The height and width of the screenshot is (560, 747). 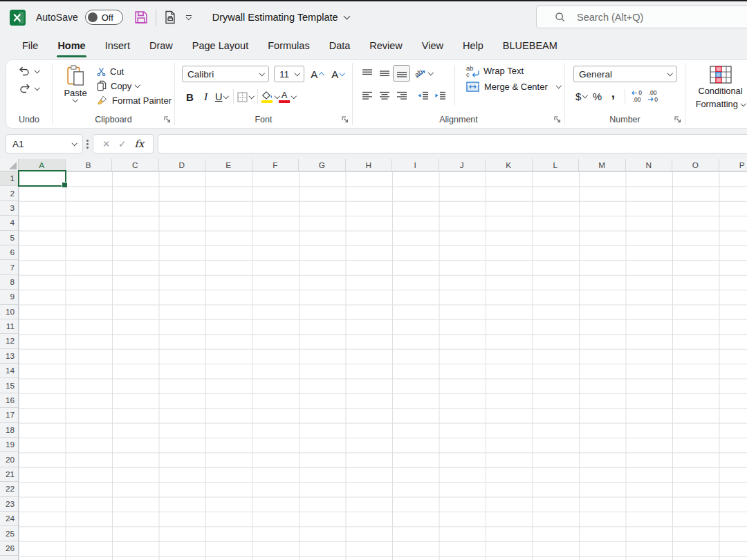 What do you see at coordinates (653, 17) in the screenshot?
I see `search-input` at bounding box center [653, 17].